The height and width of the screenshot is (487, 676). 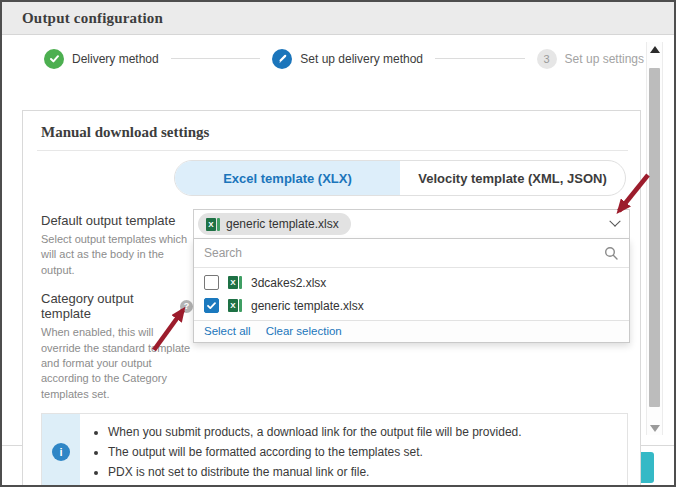 I want to click on category-output-template-help: When enabled, this will override the sta…, so click(x=117, y=364).